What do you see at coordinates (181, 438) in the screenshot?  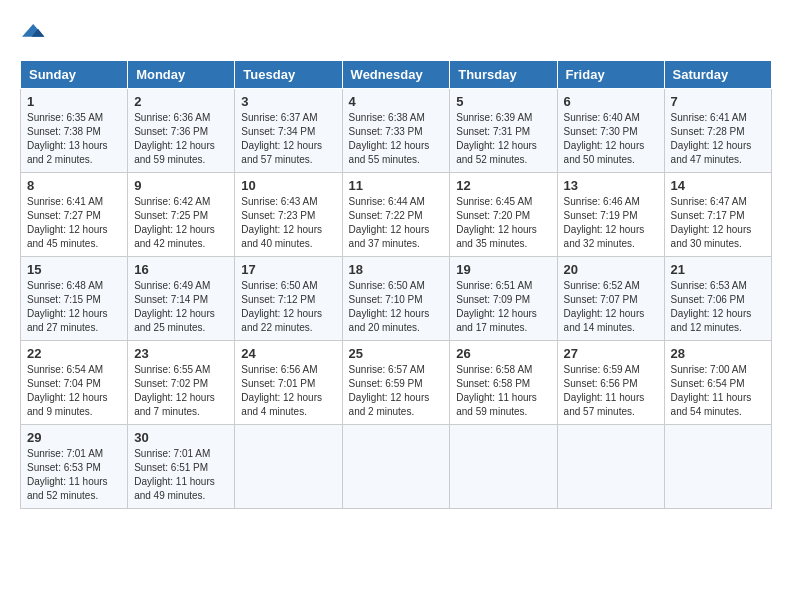 I see `day-number: 30` at bounding box center [181, 438].